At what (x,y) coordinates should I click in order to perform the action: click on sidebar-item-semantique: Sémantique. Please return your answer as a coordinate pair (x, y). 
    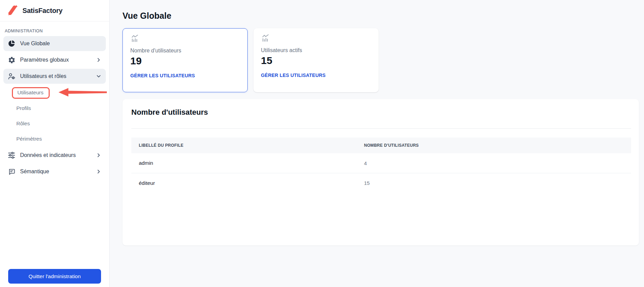
    Looking at the image, I should click on (54, 172).